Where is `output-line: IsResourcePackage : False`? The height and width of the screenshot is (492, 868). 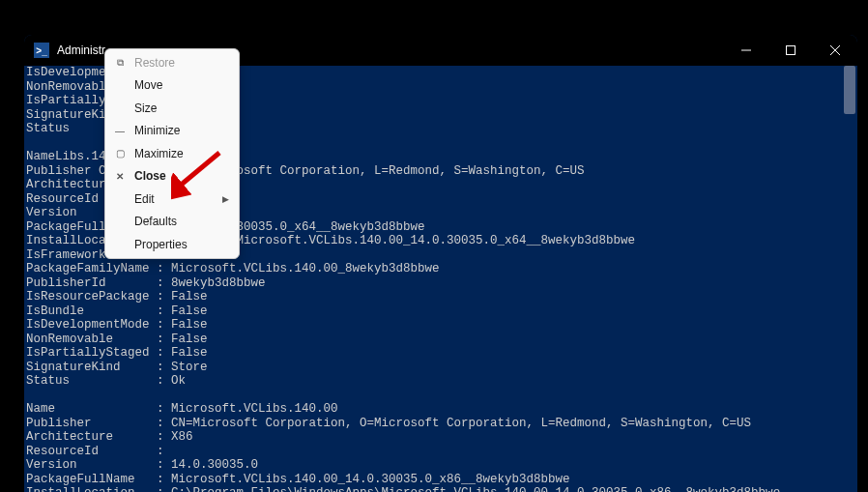
output-line: IsResourcePackage : False is located at coordinates (442, 298).